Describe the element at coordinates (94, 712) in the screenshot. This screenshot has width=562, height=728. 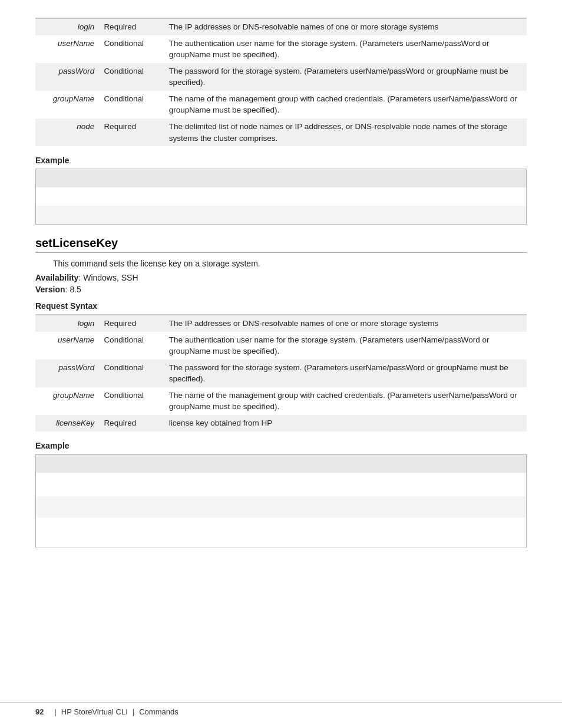
I see `footer-product: HP StoreVirtual CLI` at that location.